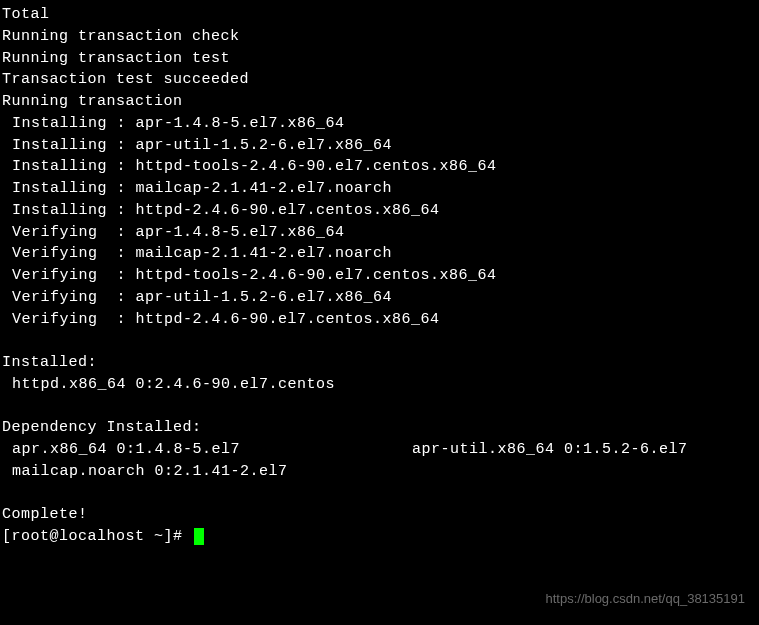  What do you see at coordinates (380, 298) in the screenshot?
I see `action-line: Verifying : apr-util-1.5.2-6.el7.x86_64` at bounding box center [380, 298].